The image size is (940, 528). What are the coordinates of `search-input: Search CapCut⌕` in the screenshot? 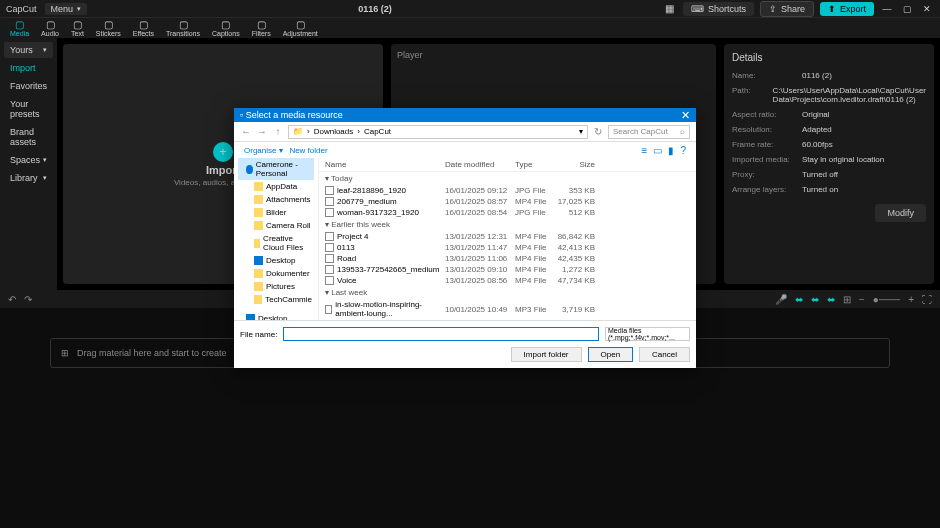 It's located at (649, 132).